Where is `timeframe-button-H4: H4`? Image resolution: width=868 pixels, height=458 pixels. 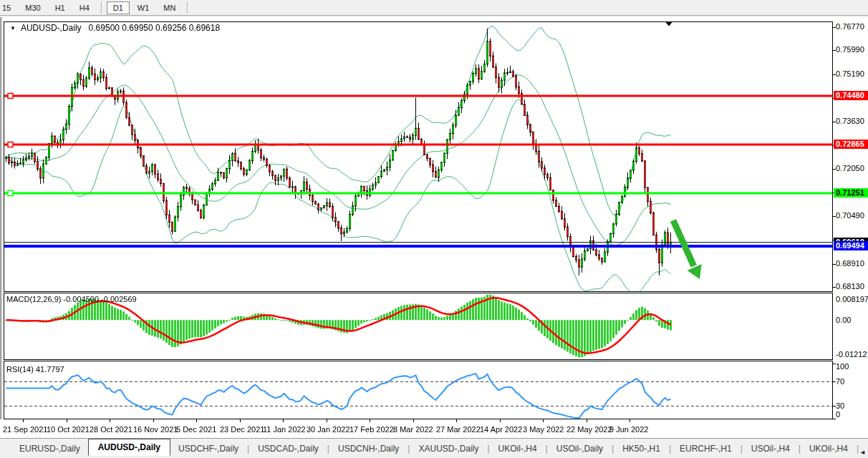 timeframe-button-H4: H4 is located at coordinates (85, 8).